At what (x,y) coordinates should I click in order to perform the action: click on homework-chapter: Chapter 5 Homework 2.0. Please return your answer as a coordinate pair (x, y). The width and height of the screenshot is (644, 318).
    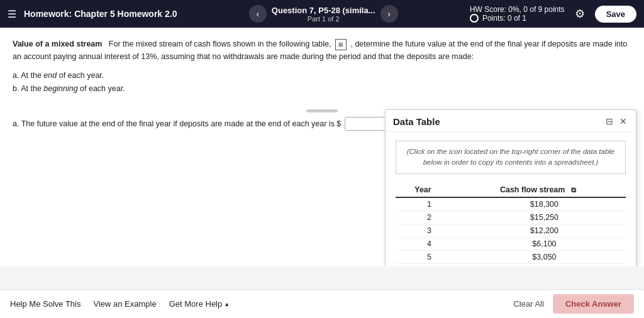
    Looking at the image, I should click on (126, 14).